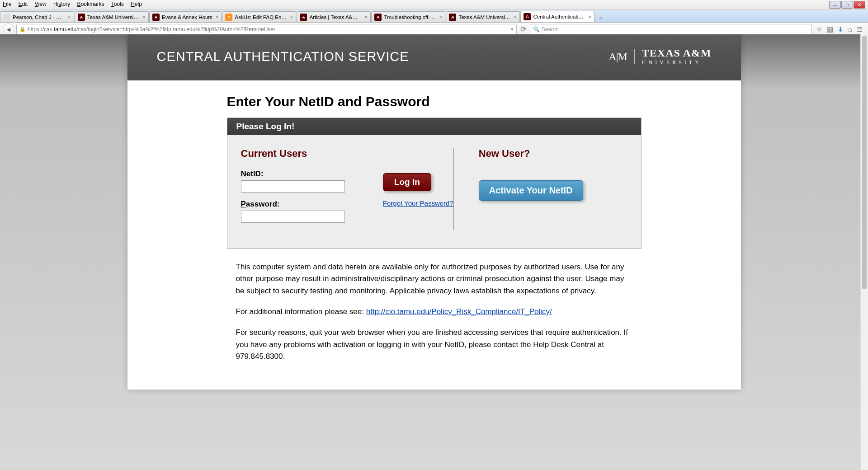 The width and height of the screenshot is (868, 470). What do you see at coordinates (418, 203) in the screenshot?
I see `forgot-password-link: Forgot Your Password?` at bounding box center [418, 203].